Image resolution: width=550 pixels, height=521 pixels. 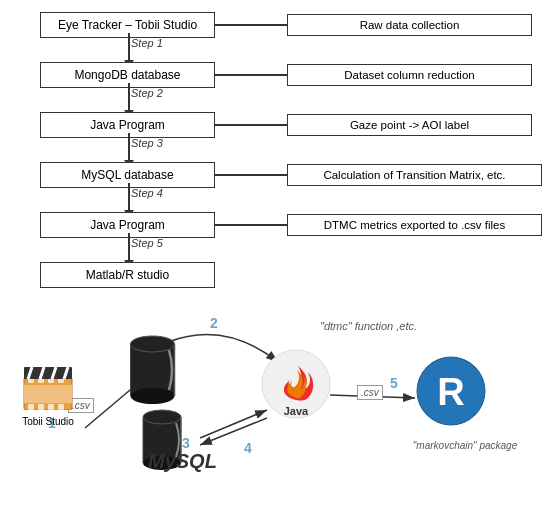 I want to click on mysql-label: MySQL database, so click(x=127, y=175).